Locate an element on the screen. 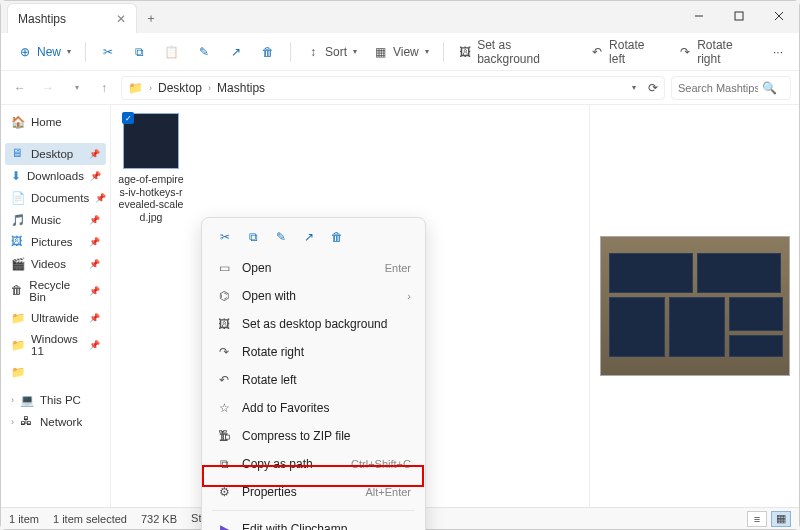 The width and height of the screenshot is (800, 530). videos-icon: 🎬 is located at coordinates (18, 264).